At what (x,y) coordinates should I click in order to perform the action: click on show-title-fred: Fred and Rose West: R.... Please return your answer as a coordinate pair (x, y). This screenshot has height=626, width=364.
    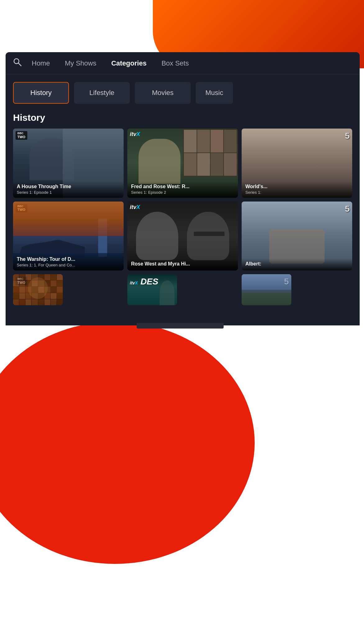
    Looking at the image, I should click on (183, 187).